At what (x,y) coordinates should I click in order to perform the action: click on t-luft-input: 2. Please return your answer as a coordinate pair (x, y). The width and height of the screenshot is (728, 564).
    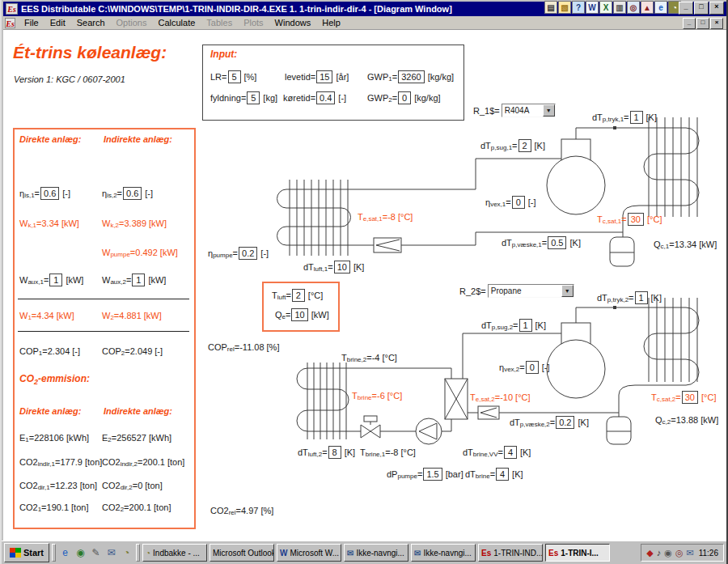
    Looking at the image, I should click on (298, 295).